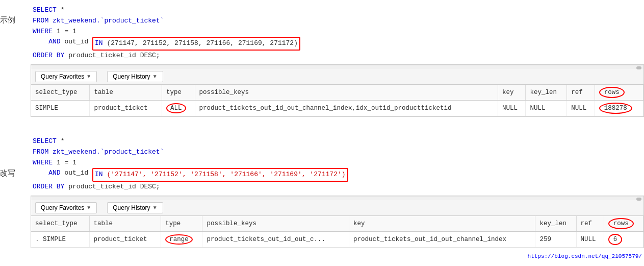  What do you see at coordinates (621, 224) in the screenshot?
I see `rows-circle-2: rows` at bounding box center [621, 224].